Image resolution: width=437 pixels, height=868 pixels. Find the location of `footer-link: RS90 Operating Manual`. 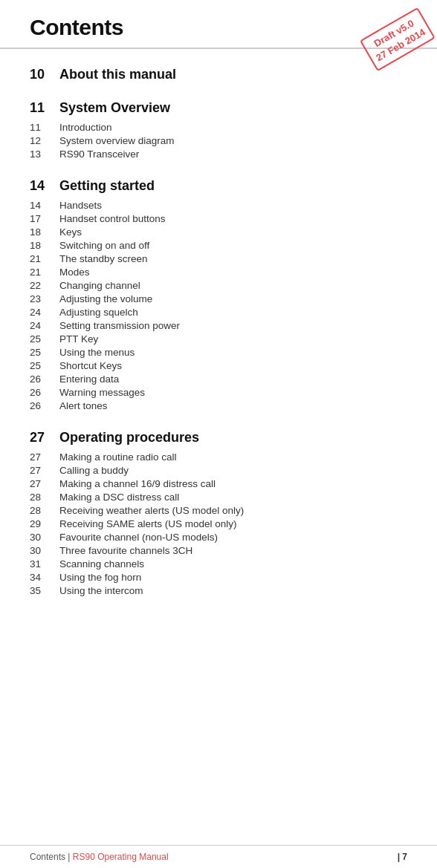

footer-link: RS90 Operating Manual is located at coordinates (120, 857).